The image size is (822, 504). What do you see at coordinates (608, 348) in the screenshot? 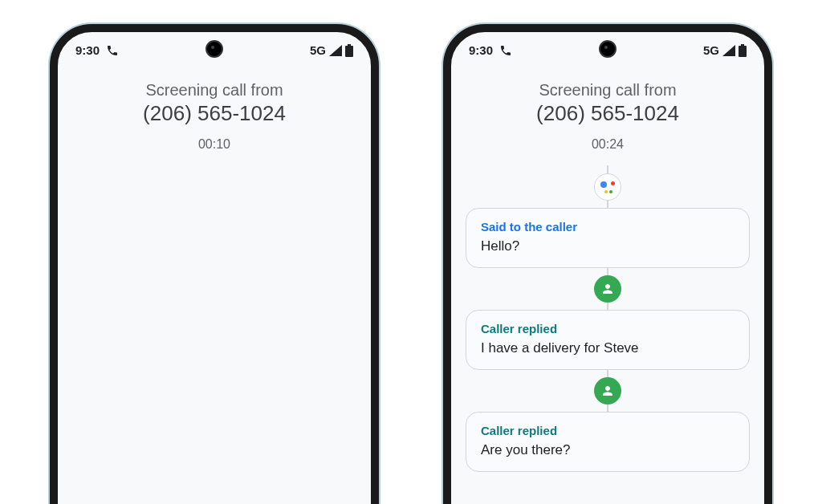
I see `card-body: I have a delivery for Steve` at bounding box center [608, 348].